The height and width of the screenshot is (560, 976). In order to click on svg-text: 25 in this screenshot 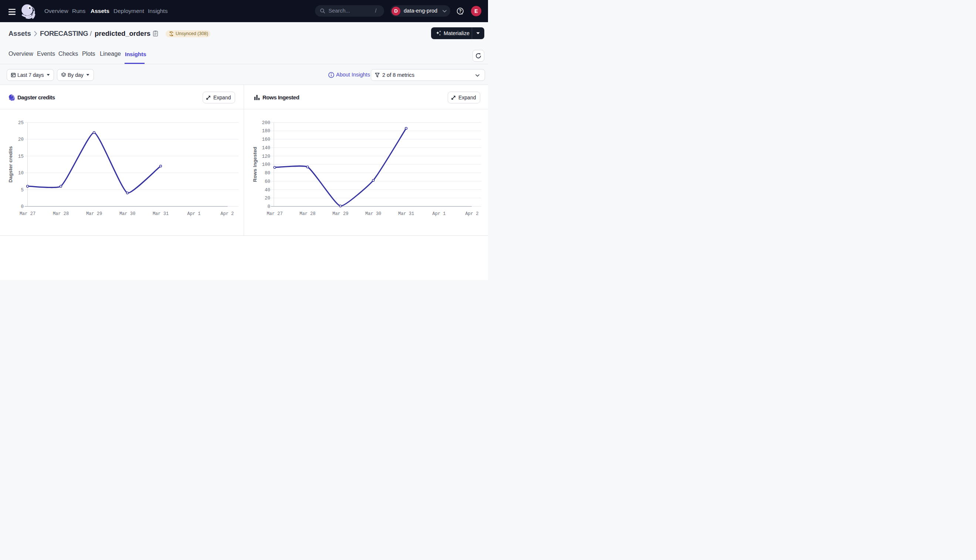, I will do `click(21, 123)`.